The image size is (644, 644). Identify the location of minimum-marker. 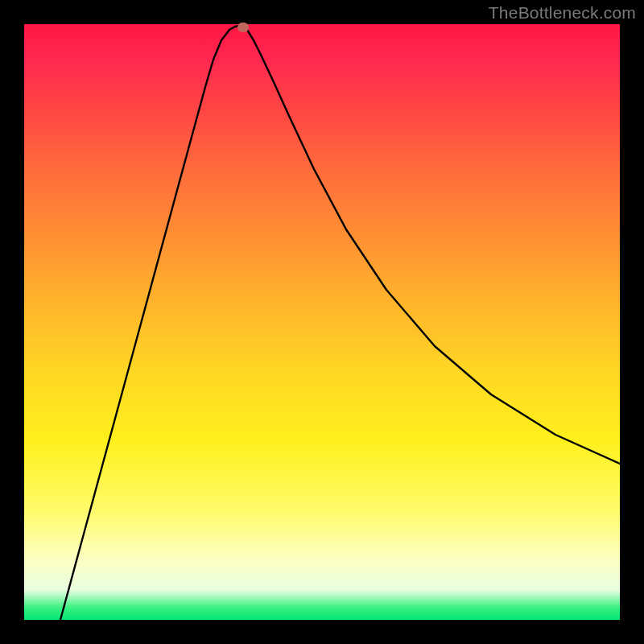
(243, 27).